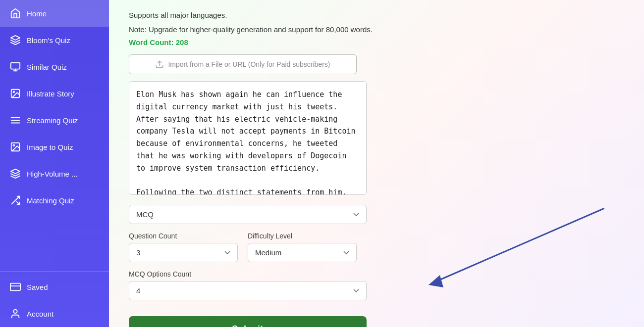 Image resolution: width=644 pixels, height=327 pixels. I want to click on menu-icon, so click(15, 120).